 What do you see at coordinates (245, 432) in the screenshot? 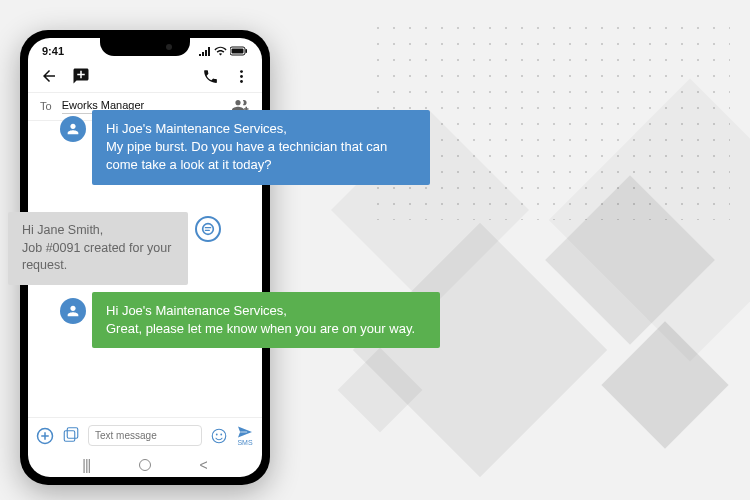
I see `send-icon` at bounding box center [245, 432].